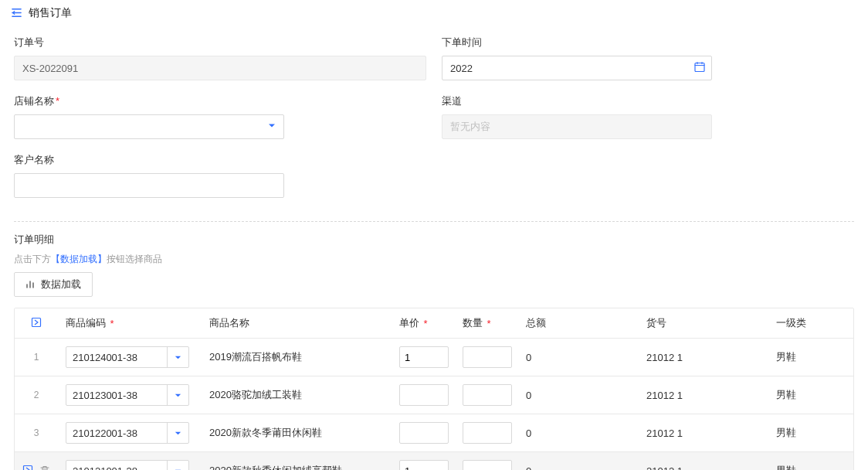 The height and width of the screenshot is (470, 868). What do you see at coordinates (53, 284) in the screenshot?
I see `data-load-button: 数据加载` at bounding box center [53, 284].